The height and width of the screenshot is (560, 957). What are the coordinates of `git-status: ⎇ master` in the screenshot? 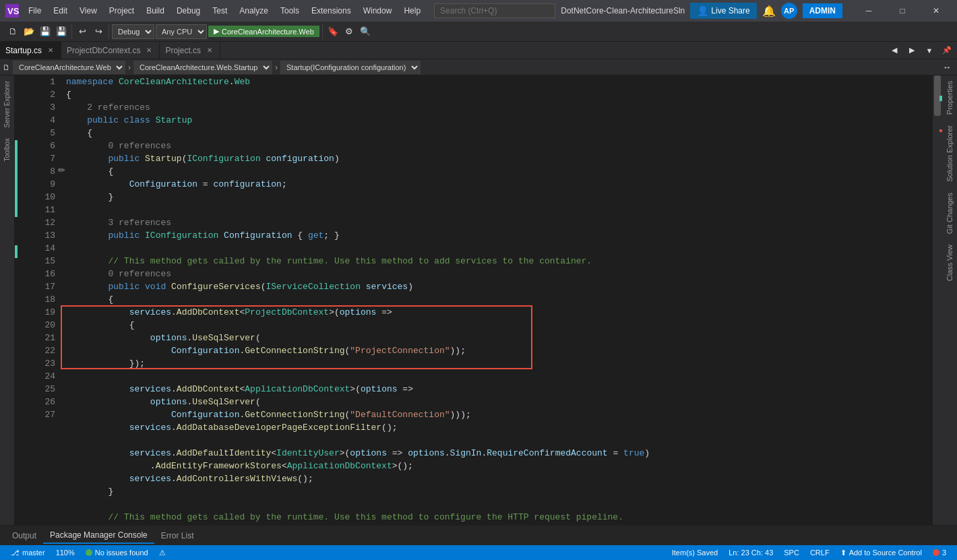 It's located at (28, 553).